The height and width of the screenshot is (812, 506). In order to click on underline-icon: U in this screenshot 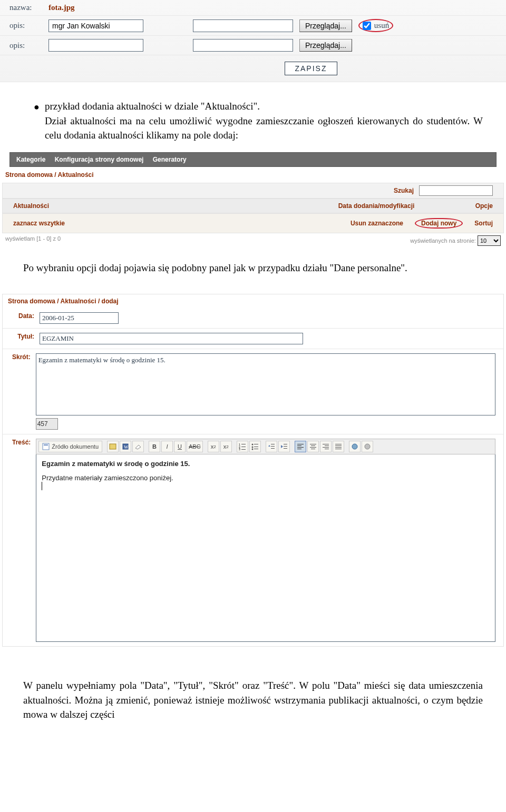, I will do `click(180, 447)`.